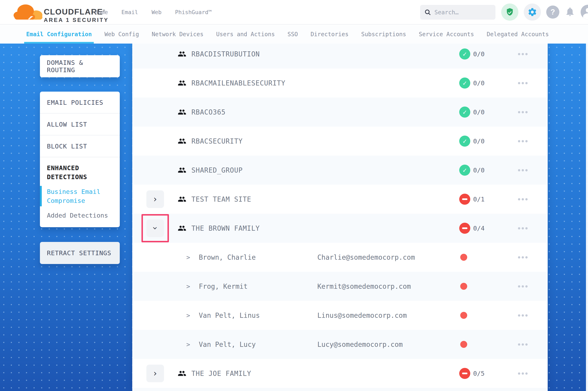 The width and height of the screenshot is (588, 391). What do you see at coordinates (80, 159) in the screenshot?
I see `sidebar-email-card: EMAIL POLICIES ALLOW LIST BLOCK LIST ENH…` at bounding box center [80, 159].